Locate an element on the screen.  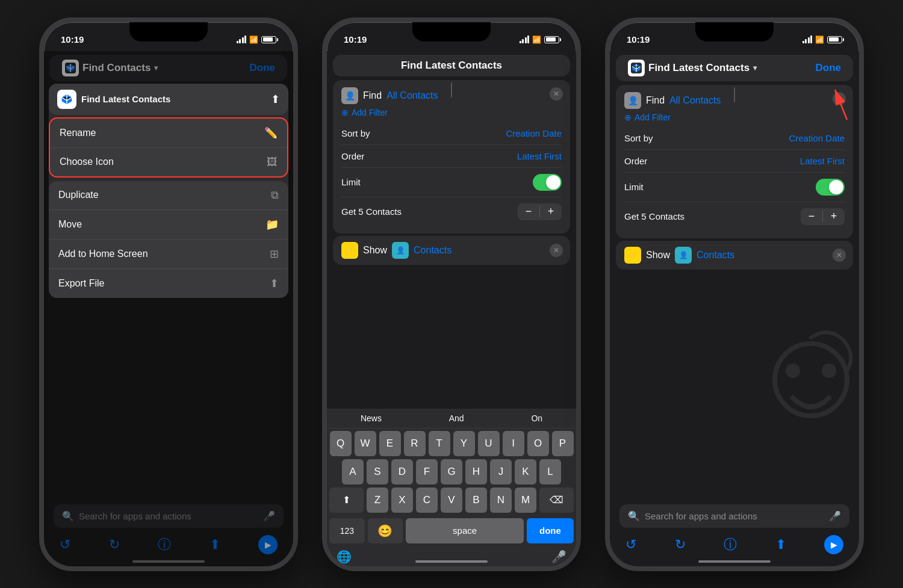
key-shift: ⬆ is located at coordinates (347, 500).